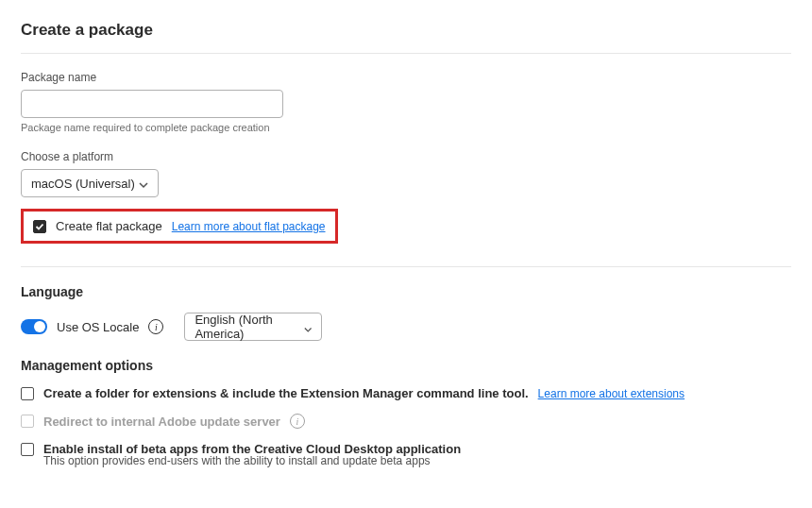  I want to click on language-heading: Language, so click(406, 292).